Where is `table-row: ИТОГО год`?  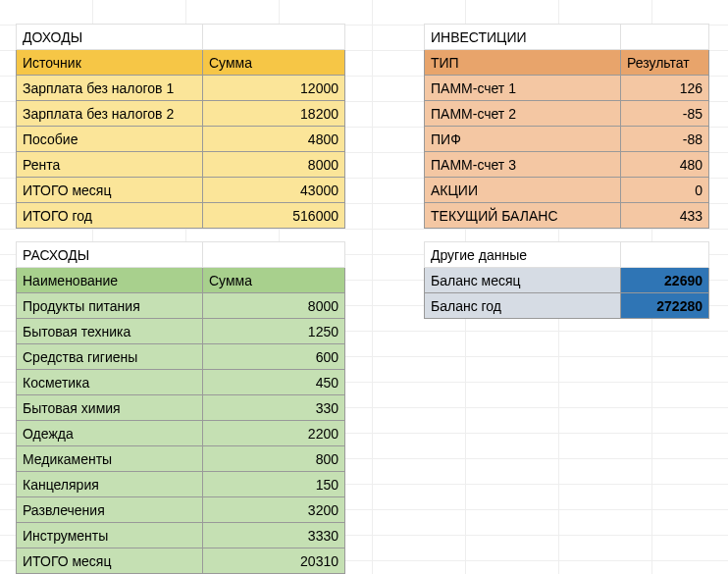
table-row: ИТОГО год is located at coordinates (110, 216).